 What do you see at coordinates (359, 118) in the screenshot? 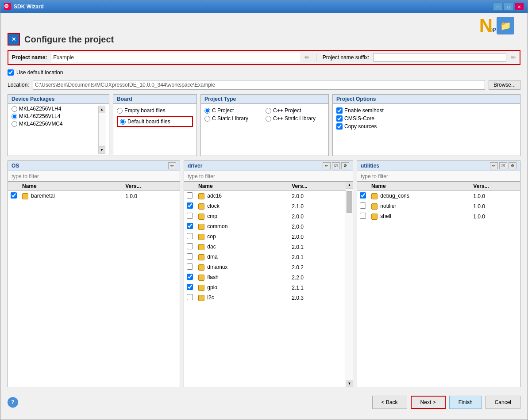
I see `label-cmsis: CMSIS-Core` at bounding box center [359, 118].